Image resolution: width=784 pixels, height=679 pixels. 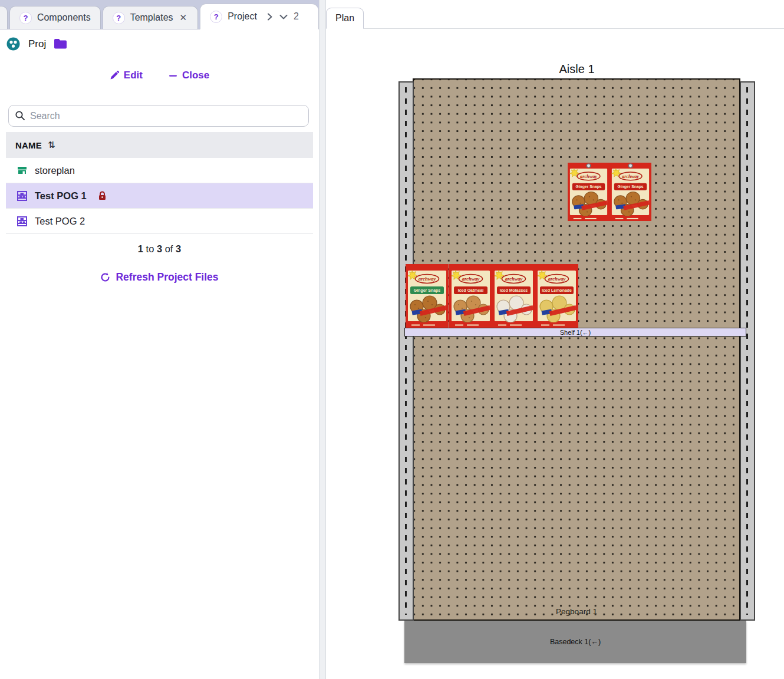 I want to click on file-list: storeplanTest POG 1Test POG 2, so click(x=159, y=196).